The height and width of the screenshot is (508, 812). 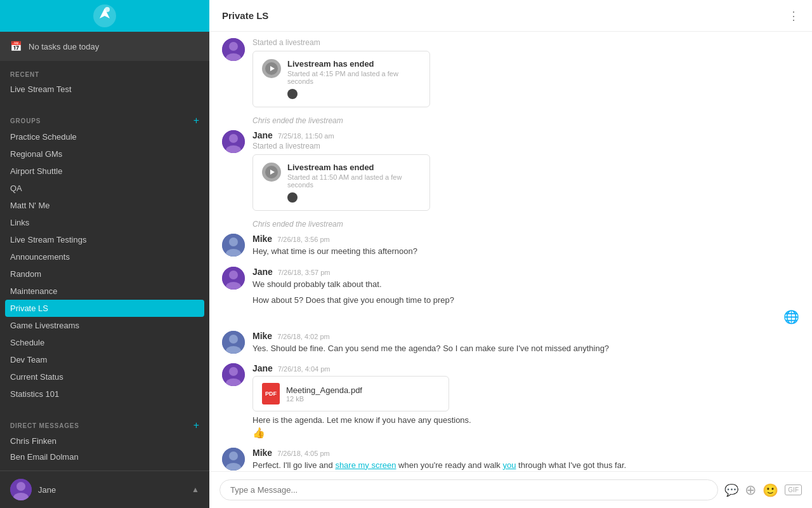 I want to click on message-content: Mike 7/26/18, 4:02 pm Yes. Should be fin…, so click(x=526, y=343).